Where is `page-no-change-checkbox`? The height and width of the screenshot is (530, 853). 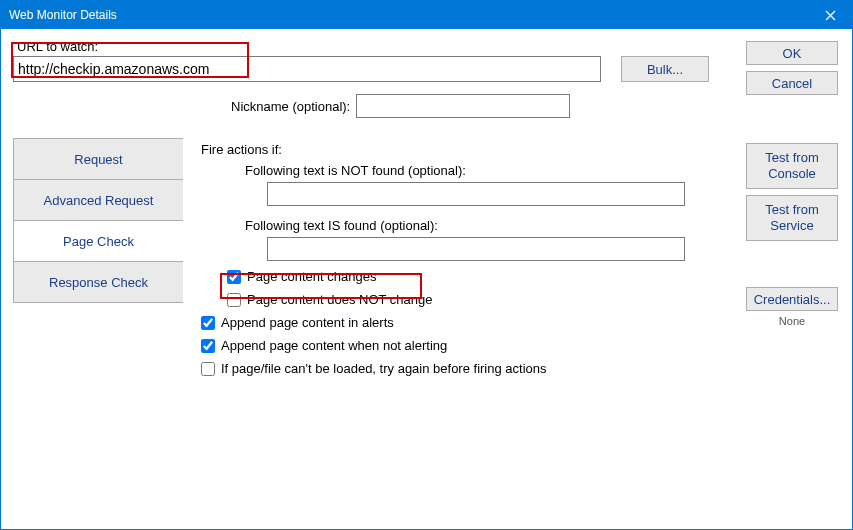 page-no-change-checkbox is located at coordinates (234, 300).